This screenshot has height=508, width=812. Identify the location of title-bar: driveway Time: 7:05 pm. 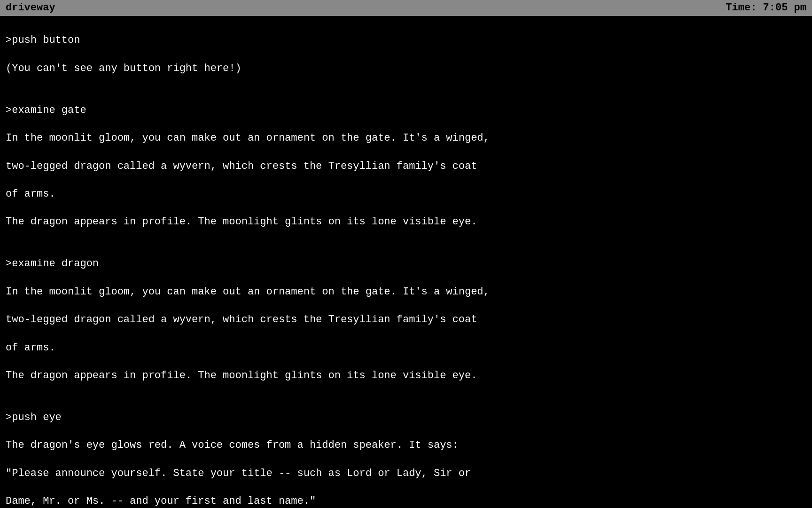
(406, 8).